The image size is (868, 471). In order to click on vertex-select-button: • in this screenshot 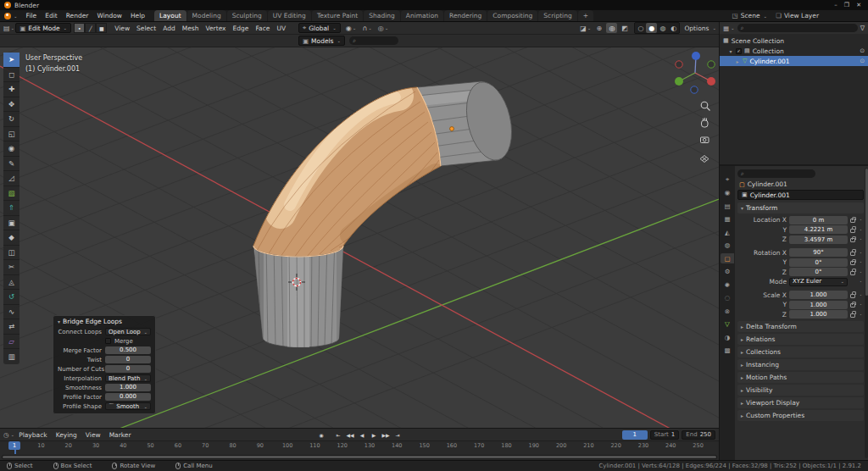, I will do `click(80, 28)`.